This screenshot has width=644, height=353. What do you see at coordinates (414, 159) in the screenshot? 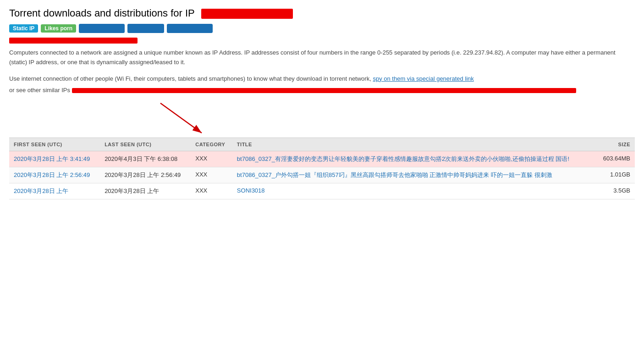
I see `cell-title: bt7086_0327_有淫妻爱好的变态男让年轻貌美的妻子穿着性感情趣服故意勾搭…` at bounding box center [414, 159].